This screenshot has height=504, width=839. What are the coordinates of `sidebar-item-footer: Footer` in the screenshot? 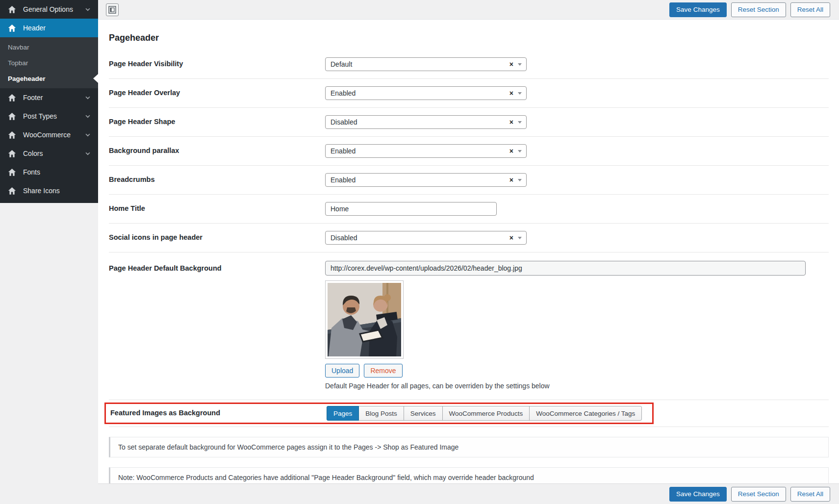 It's located at (49, 98).